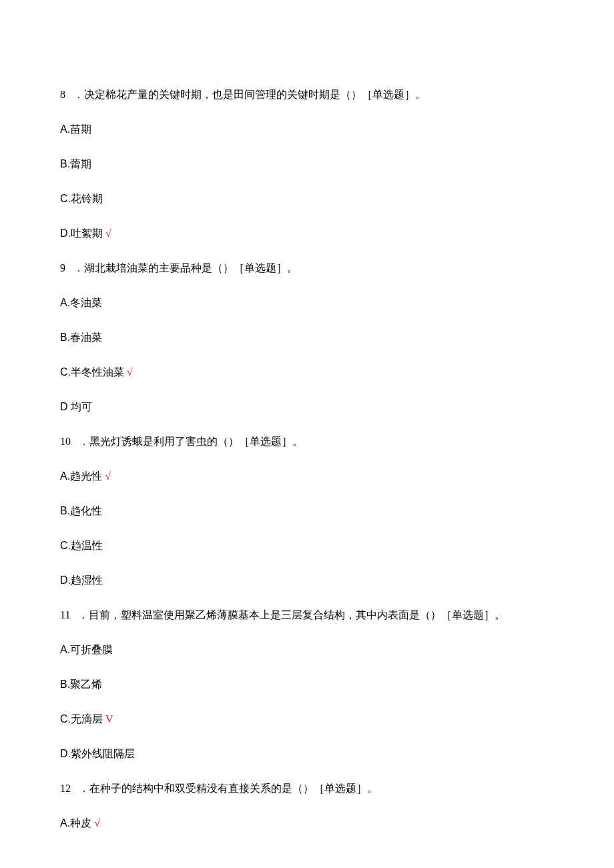 The height and width of the screenshot is (868, 614). I want to click on question-8: 8 ．决定棉花产量的关键时期，也是田间管理的关键时期是（）［单选题］。, so click(307, 95).